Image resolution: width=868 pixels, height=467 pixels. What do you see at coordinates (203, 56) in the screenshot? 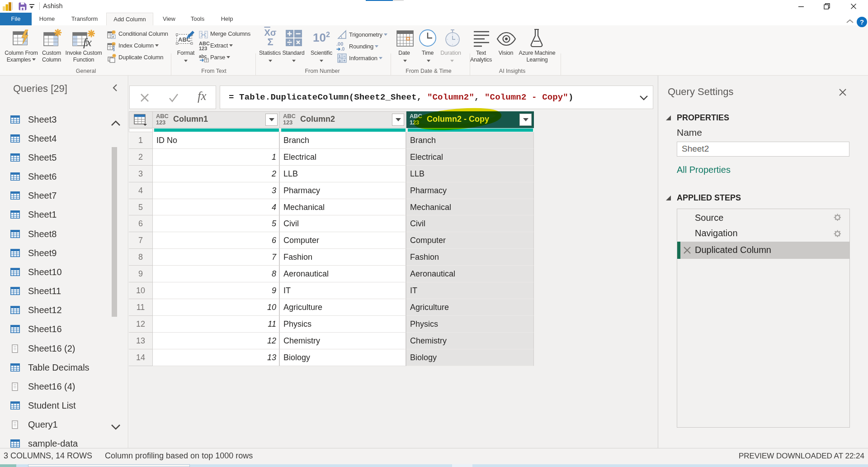
I see `svg-text: abc` at bounding box center [203, 56].